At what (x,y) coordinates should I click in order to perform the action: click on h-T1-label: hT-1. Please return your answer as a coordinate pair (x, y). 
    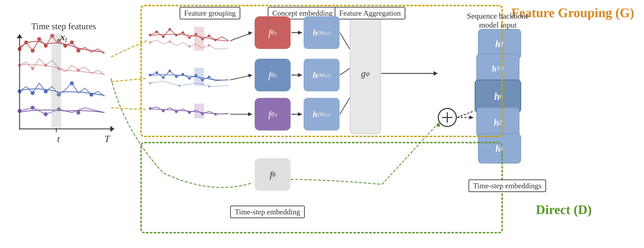
    Looking at the image, I should click on (498, 68).